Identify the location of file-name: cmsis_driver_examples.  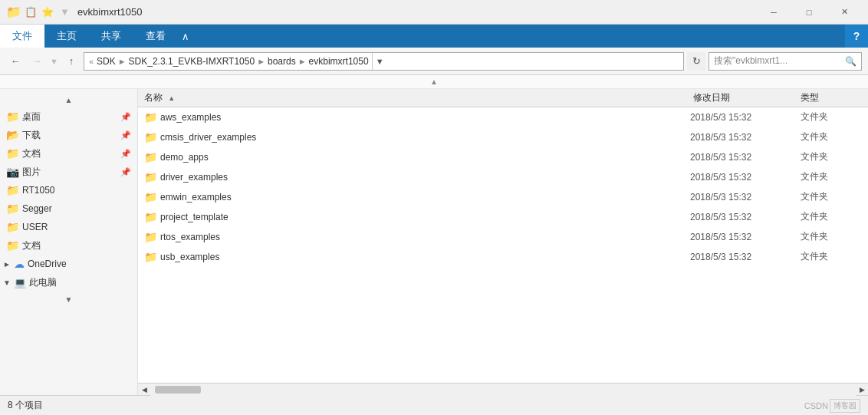
(423, 137).